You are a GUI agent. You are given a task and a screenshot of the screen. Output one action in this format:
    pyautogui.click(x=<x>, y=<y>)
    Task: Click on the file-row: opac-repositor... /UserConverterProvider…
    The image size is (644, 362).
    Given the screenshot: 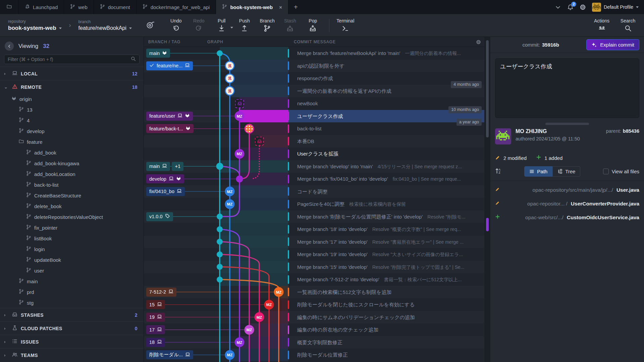 What is the action you would take?
    pyautogui.click(x=567, y=204)
    